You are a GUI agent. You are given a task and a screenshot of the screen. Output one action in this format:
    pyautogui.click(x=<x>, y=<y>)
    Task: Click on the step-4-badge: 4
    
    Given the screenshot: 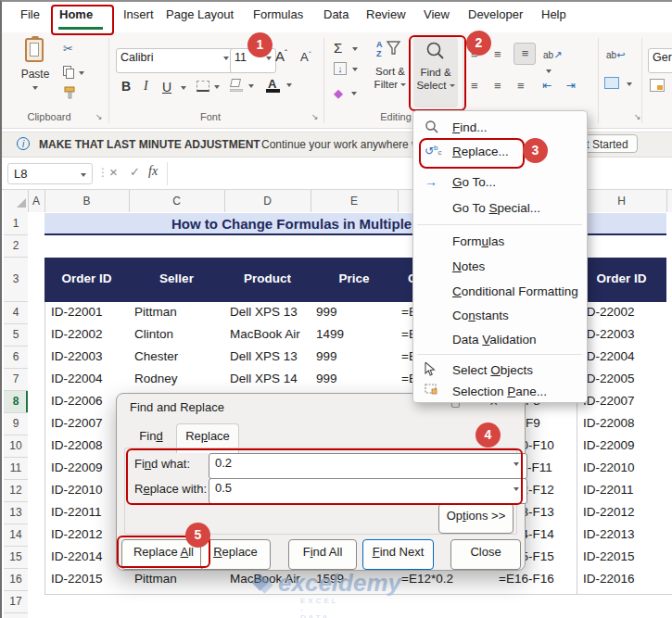 What is the action you would take?
    pyautogui.click(x=488, y=435)
    